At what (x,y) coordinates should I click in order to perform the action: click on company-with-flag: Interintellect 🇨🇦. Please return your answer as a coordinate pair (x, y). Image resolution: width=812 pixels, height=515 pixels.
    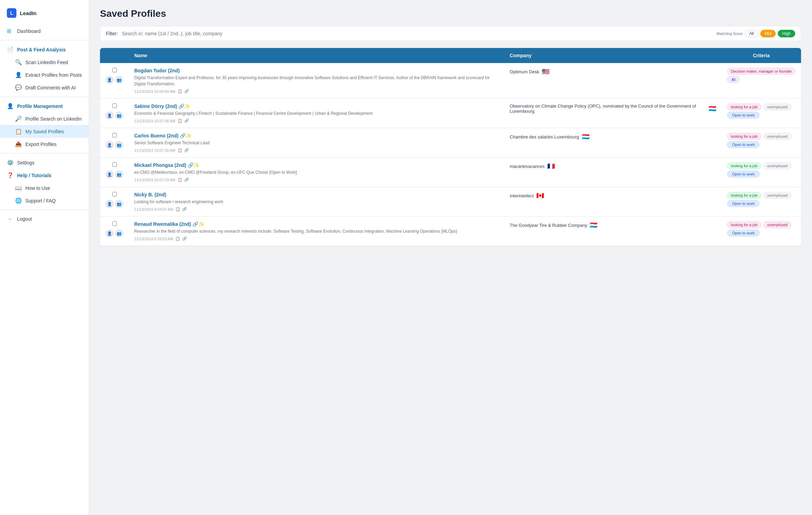
    Looking at the image, I should click on (613, 196).